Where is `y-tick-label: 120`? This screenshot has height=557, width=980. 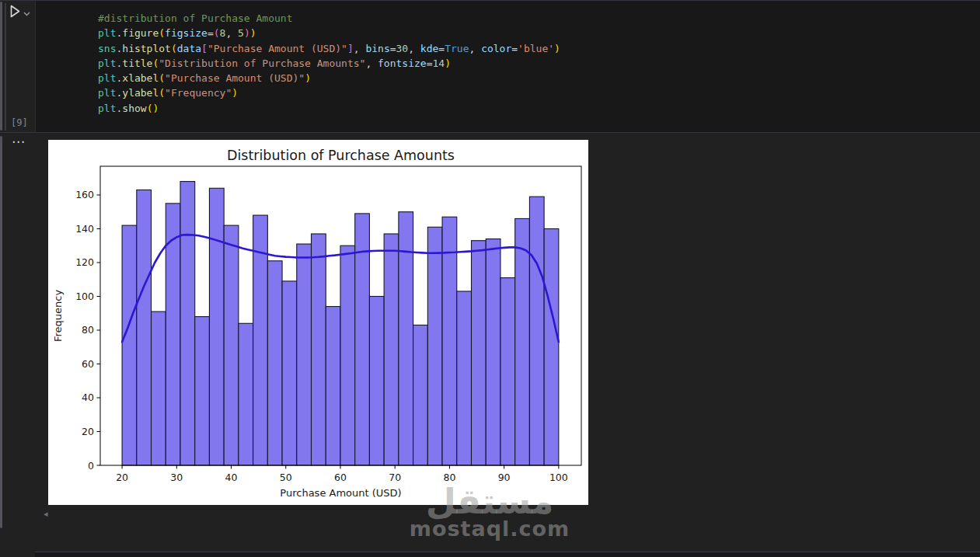 y-tick-label: 120 is located at coordinates (85, 263).